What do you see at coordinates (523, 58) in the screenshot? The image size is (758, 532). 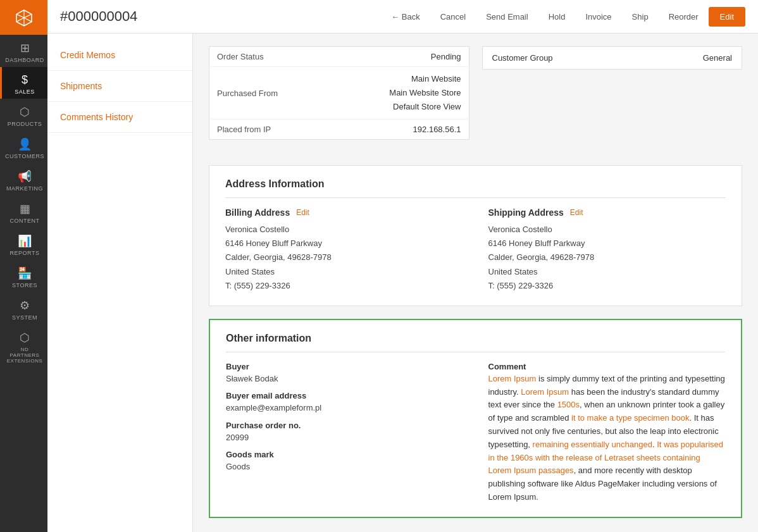 I see `customer-group-label: Customer Group` at bounding box center [523, 58].